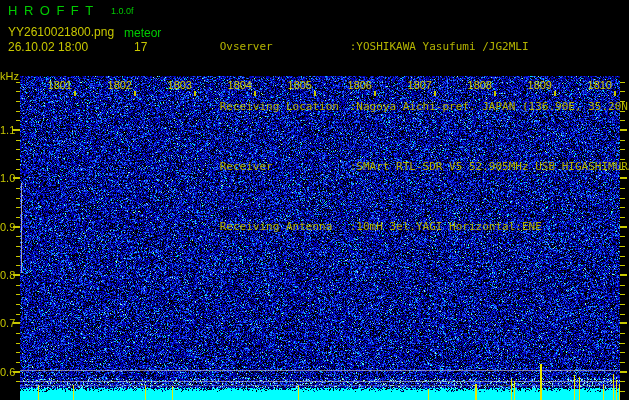  I want to click on info-row-location: Receiving Location:Nagoya Aichi-pref. JA…, so click(404, 107).